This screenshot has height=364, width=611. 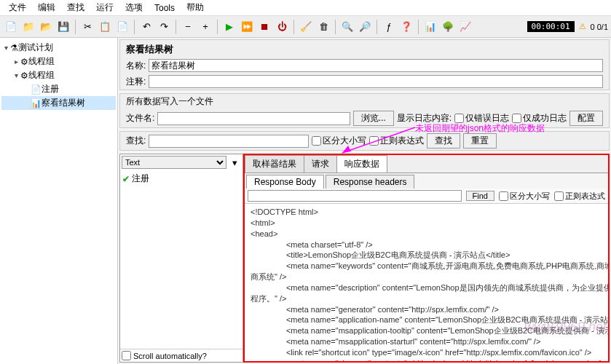 I want to click on find-regex-checkbox: 正则表达式, so click(x=580, y=197).